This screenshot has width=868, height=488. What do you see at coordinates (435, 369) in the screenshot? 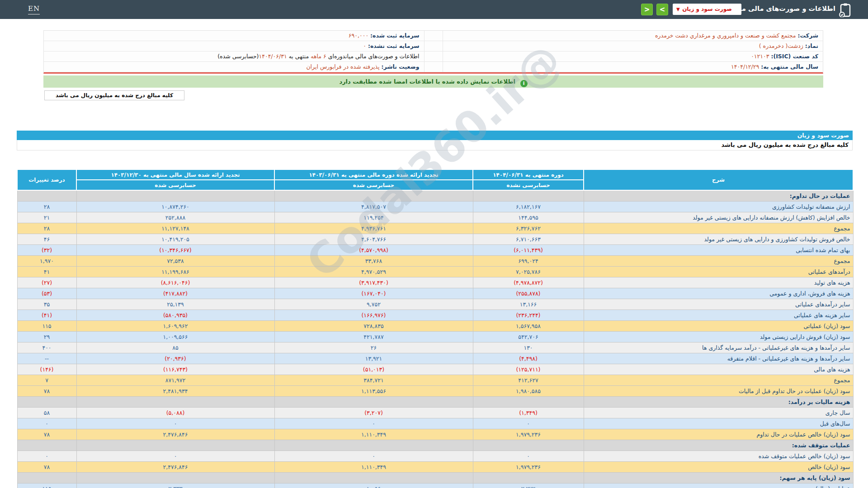
I see `table-row: هزینه های مالی(۱۲۵,۷۱۱)(۵۱,۰۱۳)(۱۱۶,۷۴۳)…` at bounding box center [435, 369].